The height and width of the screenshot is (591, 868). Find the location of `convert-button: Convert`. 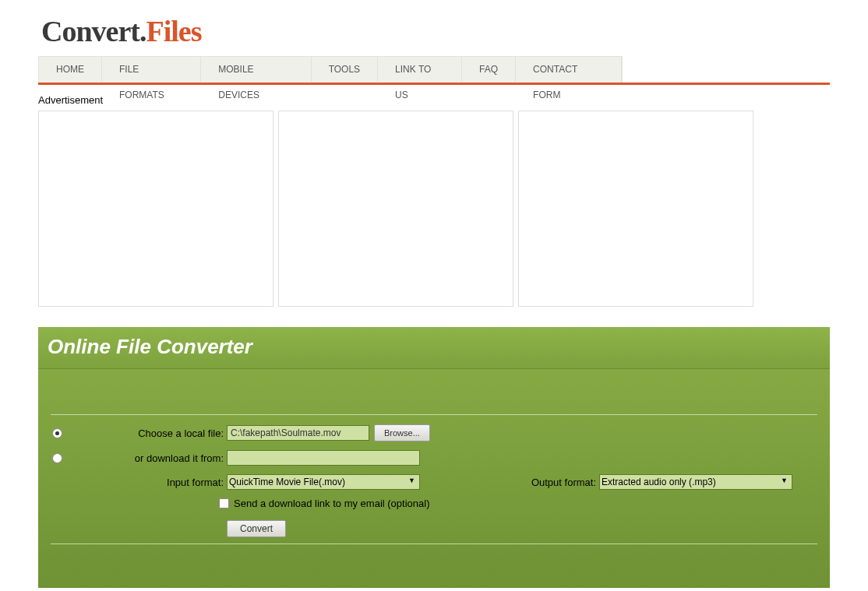

convert-button: Convert is located at coordinates (256, 529).